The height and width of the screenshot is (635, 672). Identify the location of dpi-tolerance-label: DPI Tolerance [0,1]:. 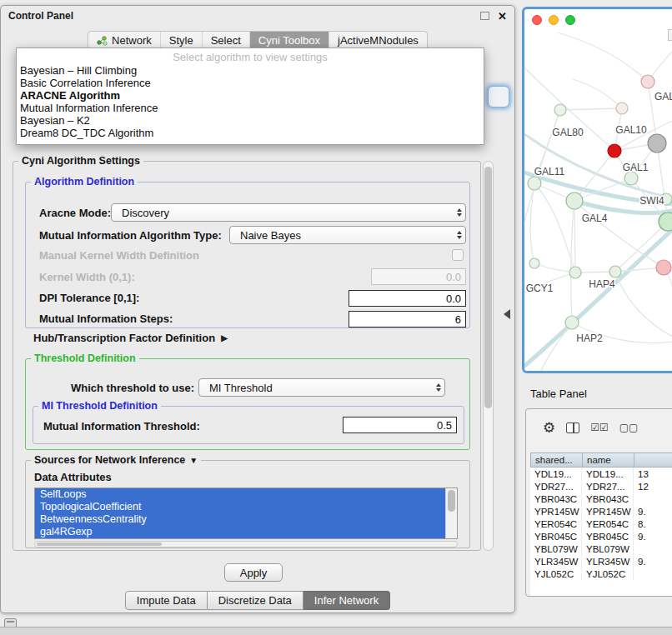
(89, 298).